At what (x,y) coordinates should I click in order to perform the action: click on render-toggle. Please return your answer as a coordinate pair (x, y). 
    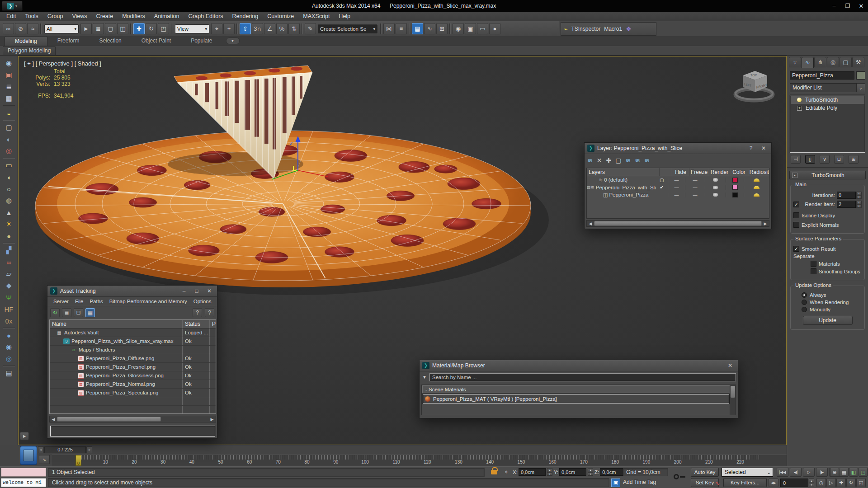
    Looking at the image, I should click on (715, 188).